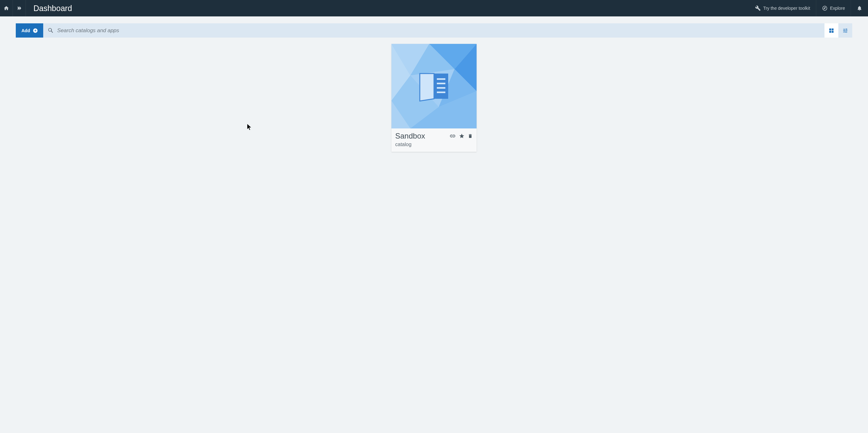 This screenshot has width=868, height=433. What do you see at coordinates (845, 30) in the screenshot?
I see `settings-view-button` at bounding box center [845, 30].